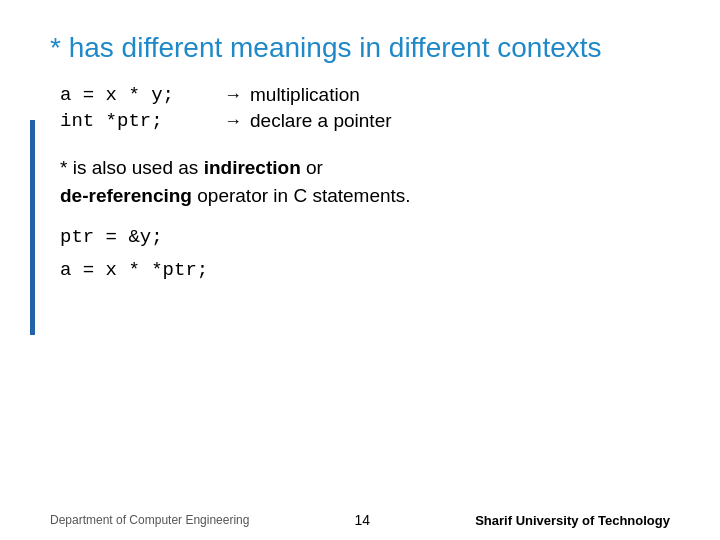 This screenshot has width=720, height=540. I want to click on code-deref: a = x * *ptr;, so click(365, 270).